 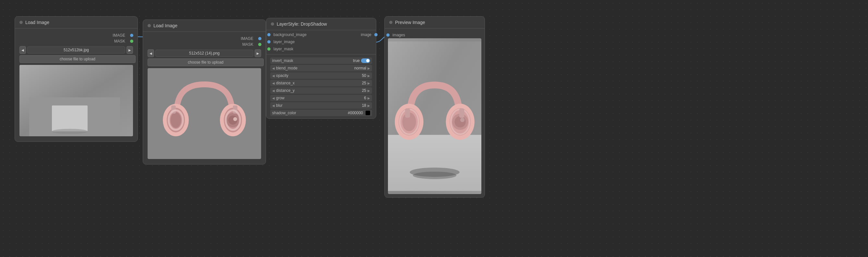 What do you see at coordinates (388, 35) in the screenshot?
I see `node4-images-dot` at bounding box center [388, 35].